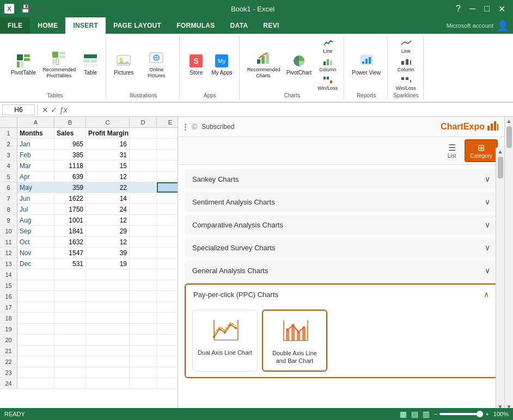 This screenshot has height=420, width=513. What do you see at coordinates (167, 274) in the screenshot?
I see `cell-E14` at bounding box center [167, 274].